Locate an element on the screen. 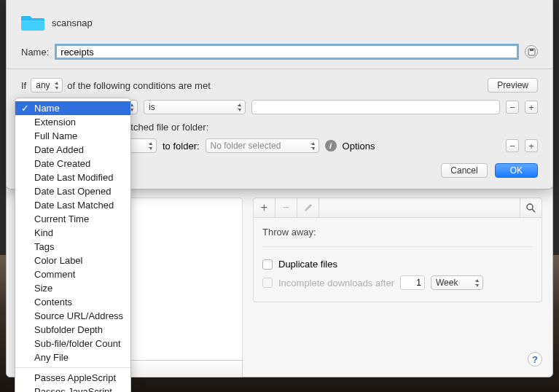 The width and height of the screenshot is (559, 392). detail-edit-button is located at coordinates (308, 208).